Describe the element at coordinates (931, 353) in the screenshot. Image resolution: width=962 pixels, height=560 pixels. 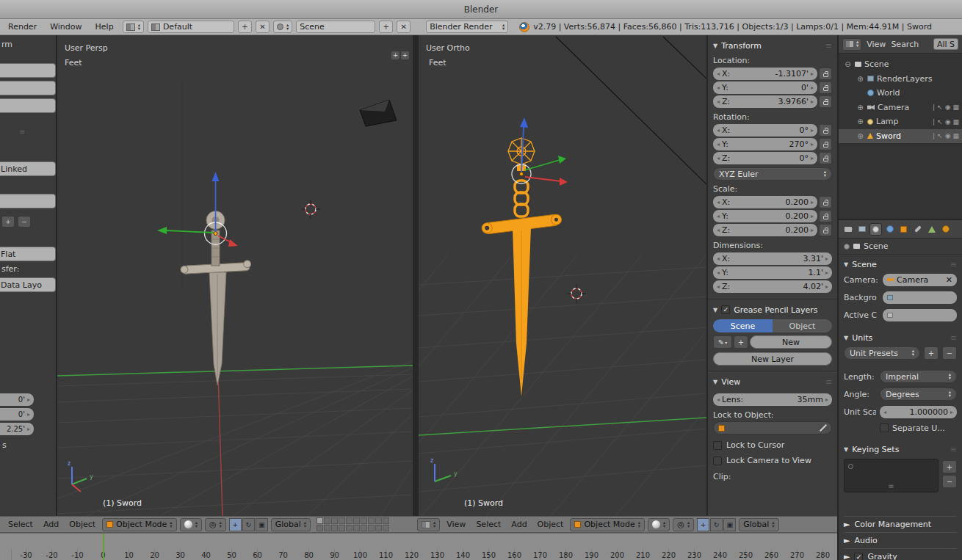
I see `add-preset-button: +` at that location.